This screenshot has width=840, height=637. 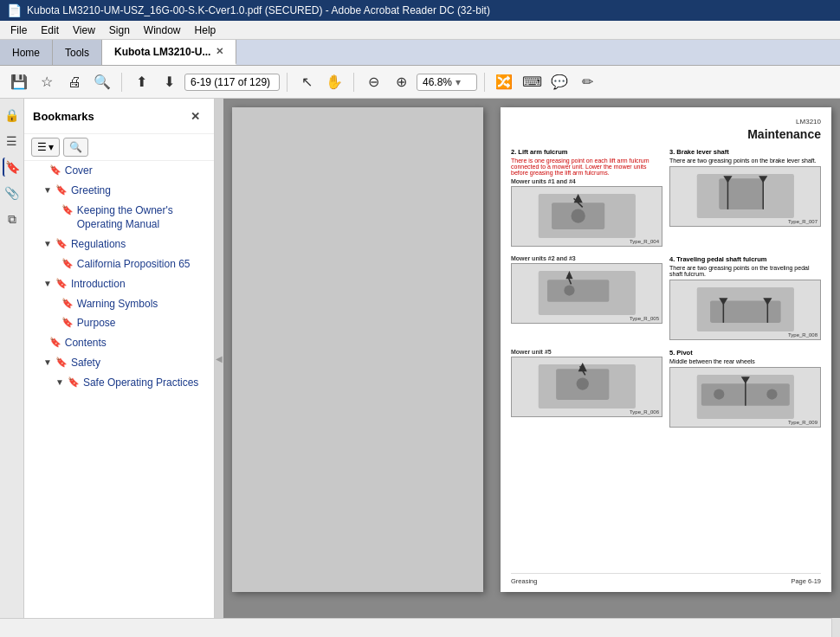 What do you see at coordinates (50, 30) in the screenshot?
I see `menu-edit: Edit` at bounding box center [50, 30].